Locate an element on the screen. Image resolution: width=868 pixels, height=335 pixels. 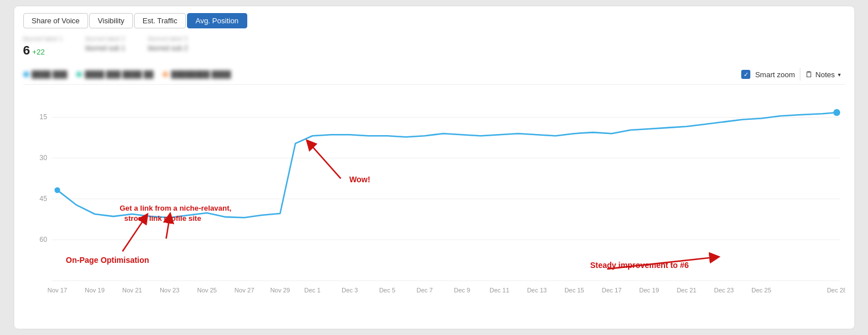
svg-text: Nov 17 is located at coordinates (57, 290).